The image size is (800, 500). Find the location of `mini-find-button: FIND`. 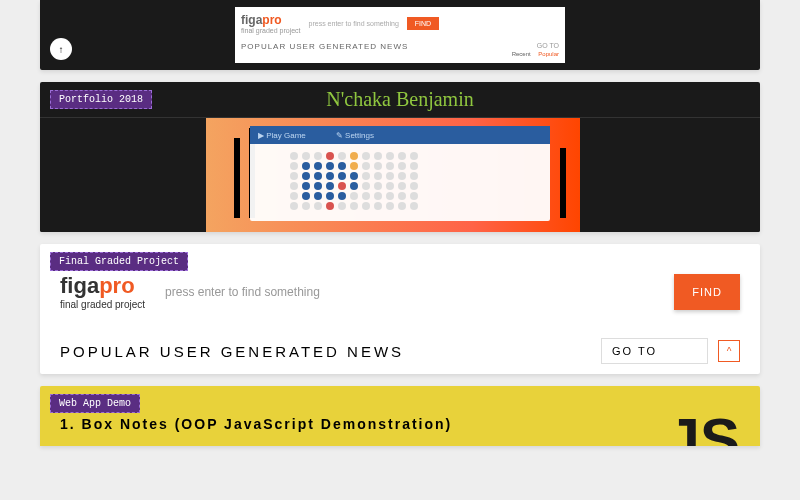

mini-find-button: FIND is located at coordinates (423, 24).